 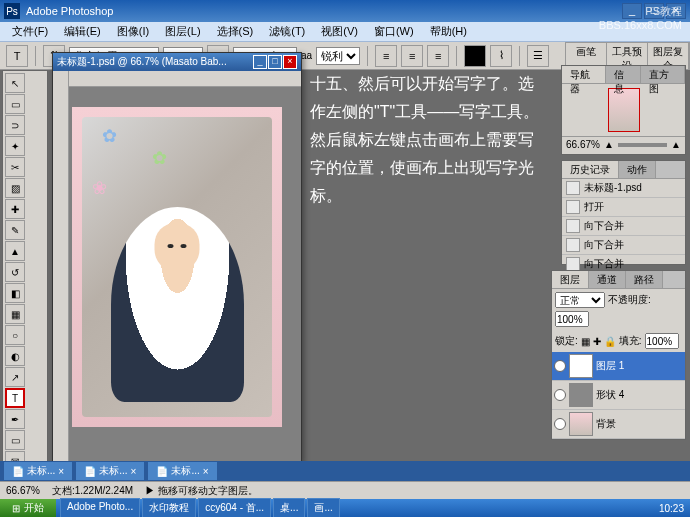 What do you see at coordinates (15, 146) in the screenshot?
I see `wand-tool: ✦` at bounding box center [15, 146].